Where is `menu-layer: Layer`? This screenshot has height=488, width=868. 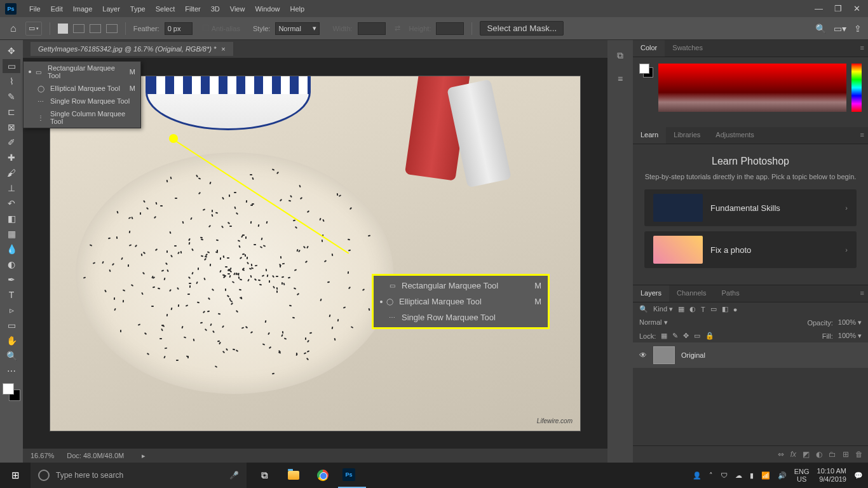 menu-layer: Layer is located at coordinates (111, 9).